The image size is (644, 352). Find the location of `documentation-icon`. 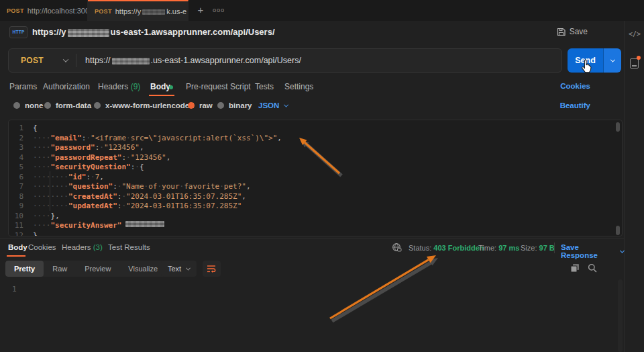

documentation-icon is located at coordinates (635, 63).